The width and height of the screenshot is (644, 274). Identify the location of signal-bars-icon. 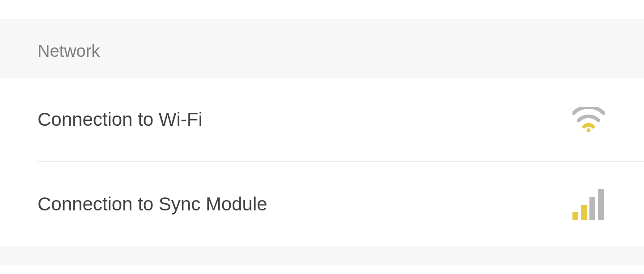
(589, 204).